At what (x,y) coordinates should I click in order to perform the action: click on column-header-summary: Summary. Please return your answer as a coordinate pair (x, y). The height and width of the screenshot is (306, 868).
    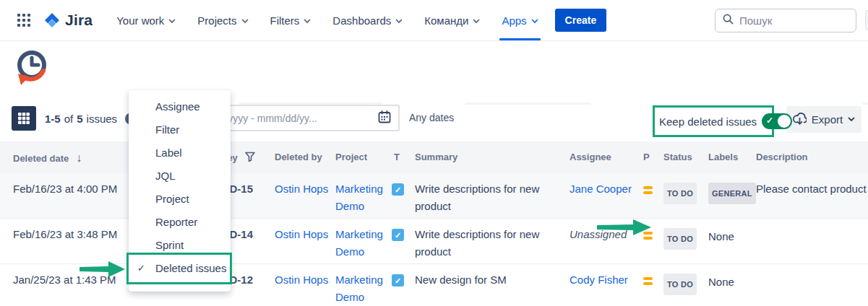
    Looking at the image, I should click on (437, 157).